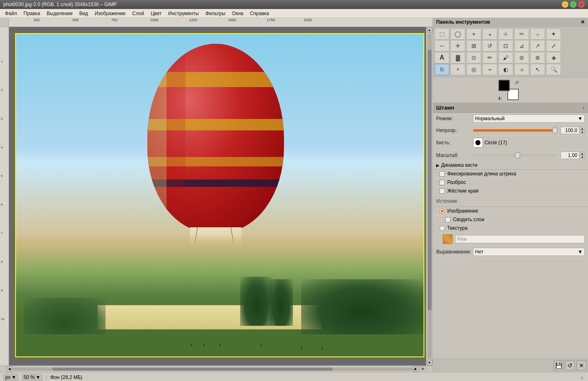  I want to click on fuzzy-select-tool: ⁎, so click(490, 34).